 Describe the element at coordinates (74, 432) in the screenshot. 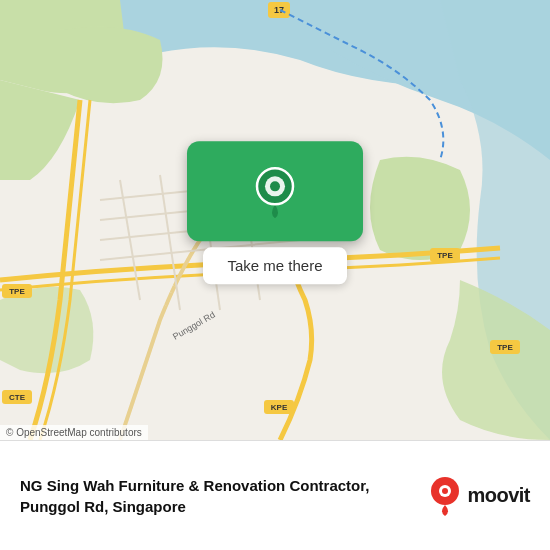

I see `map-attribution: © OpenStreetMap contributors` at that location.